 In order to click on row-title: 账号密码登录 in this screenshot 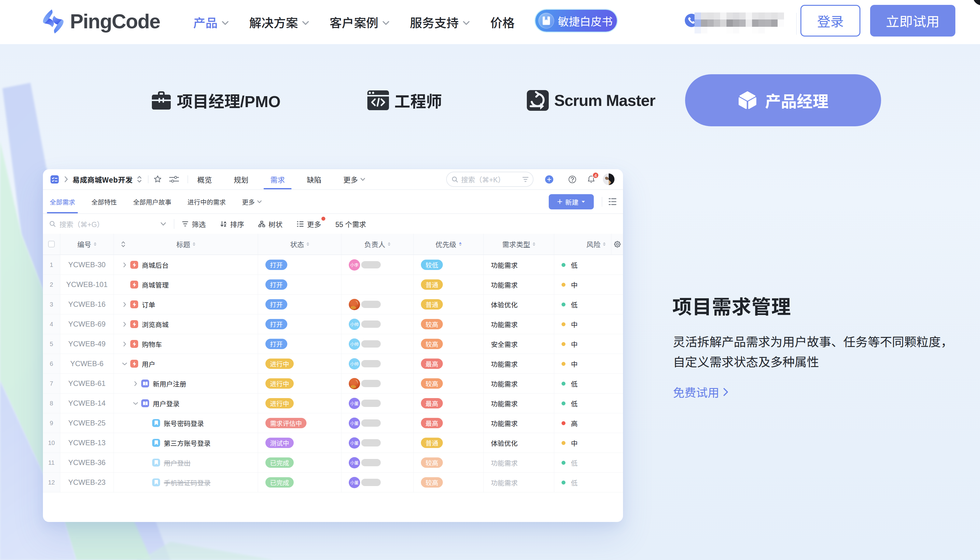, I will do `click(184, 423)`.